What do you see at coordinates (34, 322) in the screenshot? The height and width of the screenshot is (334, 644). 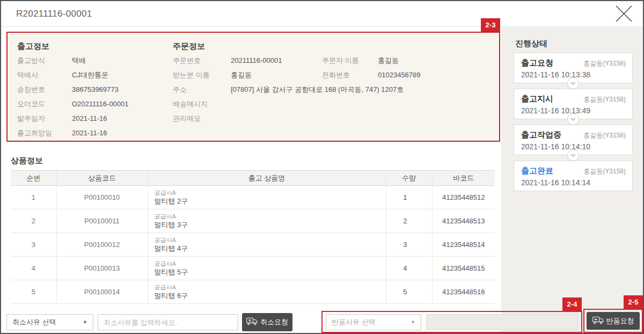 I see `cancel-reason-select-value: 취소사유 선택` at bounding box center [34, 322].